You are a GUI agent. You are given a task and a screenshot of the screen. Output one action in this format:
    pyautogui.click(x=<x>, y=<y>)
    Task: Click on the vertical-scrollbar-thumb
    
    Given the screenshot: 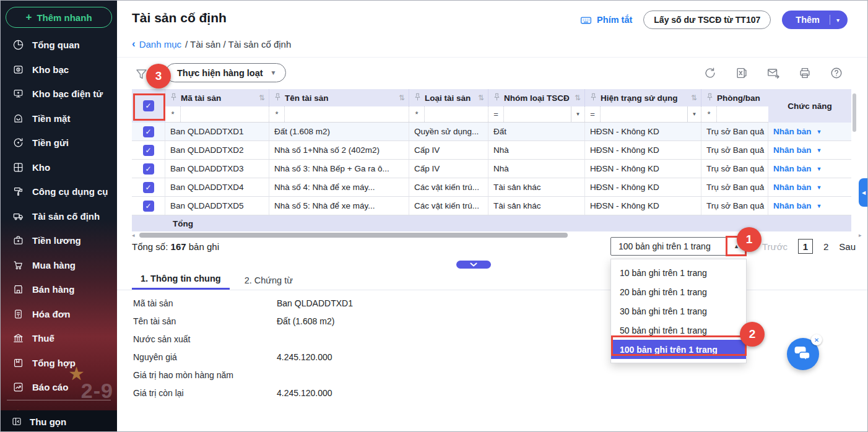 What is the action you would take?
    pyautogui.click(x=854, y=113)
    